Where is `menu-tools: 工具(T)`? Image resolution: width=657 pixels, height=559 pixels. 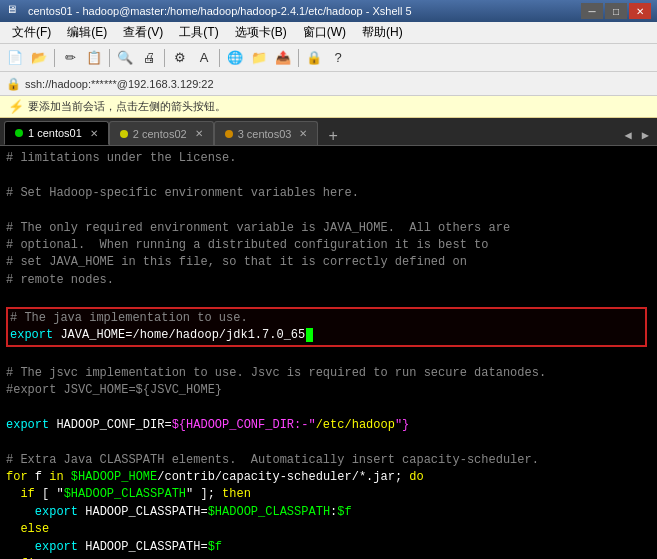 menu-tools: 工具(T) is located at coordinates (198, 32).